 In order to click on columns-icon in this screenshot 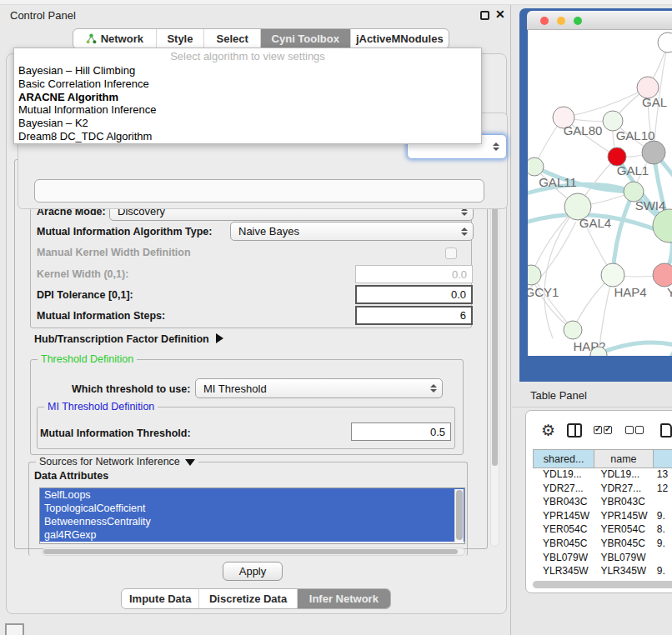, I will do `click(574, 430)`.